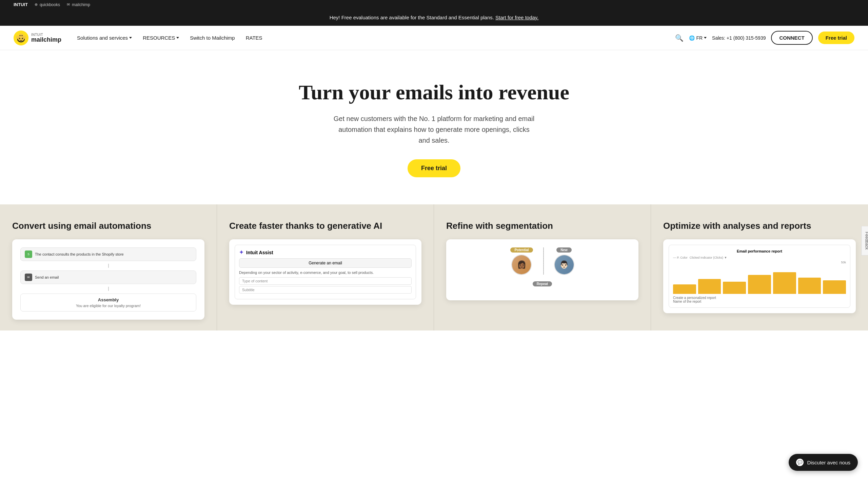  I want to click on mailchimp-brand: ✉ mailchimp, so click(79, 5).